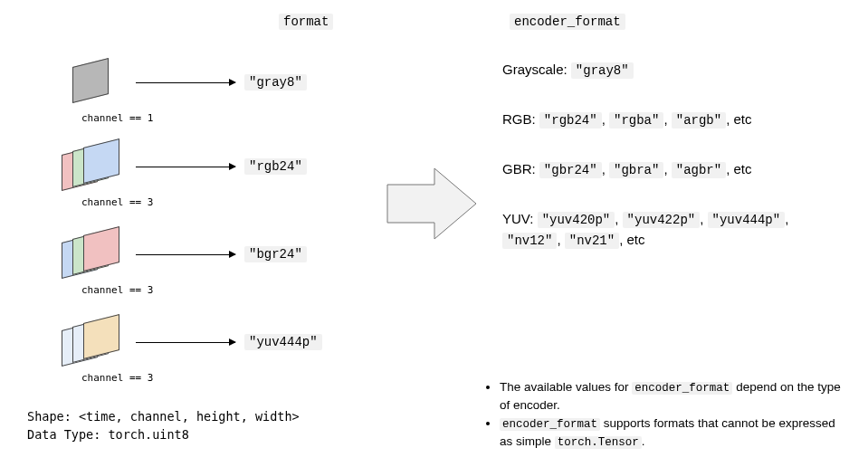 This screenshot has width=868, height=467. I want to click on gbr-label: GBR:, so click(521, 168).